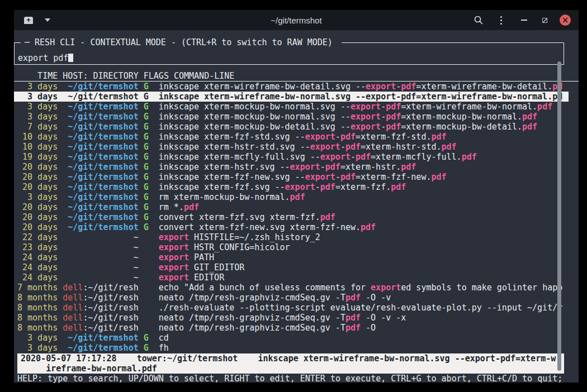 The height and width of the screenshot is (392, 587). What do you see at coordinates (37, 187) in the screenshot?
I see `row-time: 20 days` at bounding box center [37, 187].